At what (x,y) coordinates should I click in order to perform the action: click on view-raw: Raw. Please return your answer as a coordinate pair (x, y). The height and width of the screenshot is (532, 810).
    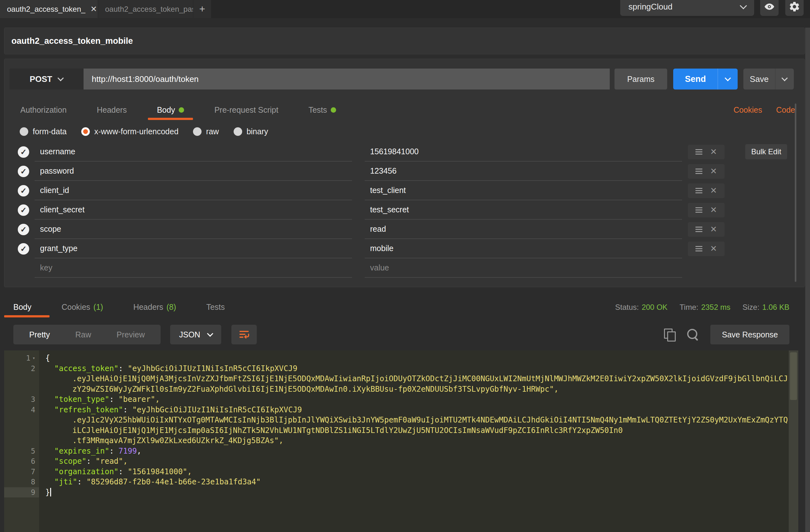
    Looking at the image, I should click on (83, 335).